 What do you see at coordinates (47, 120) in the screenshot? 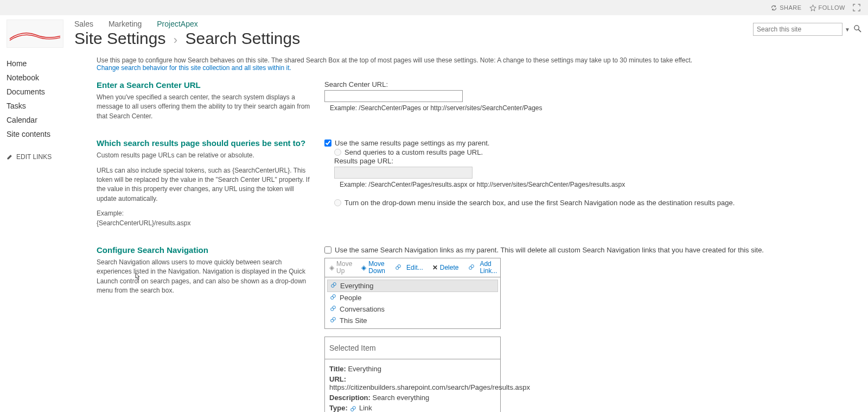
I see `nav-calendar: Calendar` at bounding box center [47, 120].